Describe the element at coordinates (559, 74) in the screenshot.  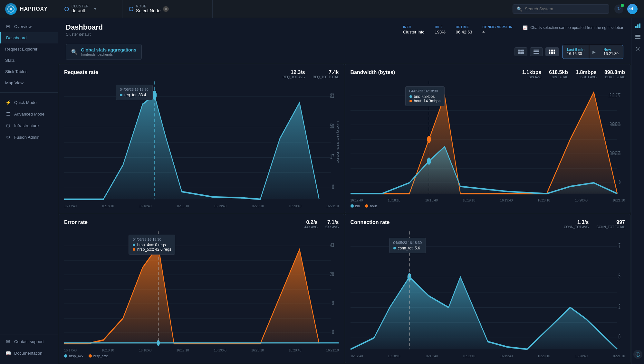
I see `bw-stat-2: 618.5kb BIN TOTAL` at that location.